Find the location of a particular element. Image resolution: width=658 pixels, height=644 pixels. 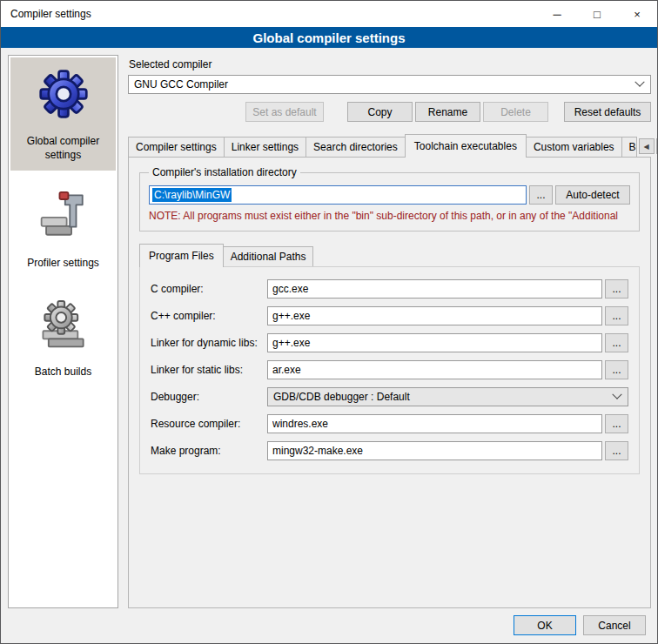

sidebar-item-global-compiler-settings: Global compiler settings is located at coordinates (63, 114).